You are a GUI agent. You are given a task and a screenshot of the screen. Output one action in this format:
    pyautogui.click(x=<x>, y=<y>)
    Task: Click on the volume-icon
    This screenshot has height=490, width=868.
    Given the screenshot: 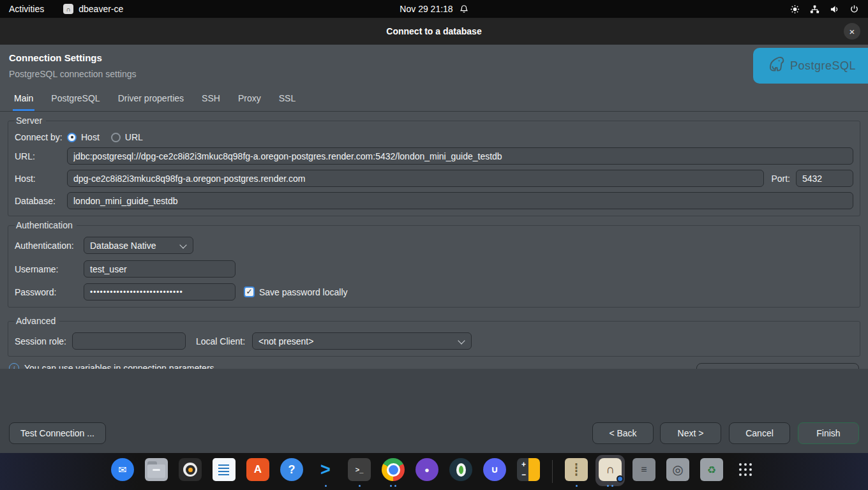 What is the action you would take?
    pyautogui.click(x=835, y=9)
    